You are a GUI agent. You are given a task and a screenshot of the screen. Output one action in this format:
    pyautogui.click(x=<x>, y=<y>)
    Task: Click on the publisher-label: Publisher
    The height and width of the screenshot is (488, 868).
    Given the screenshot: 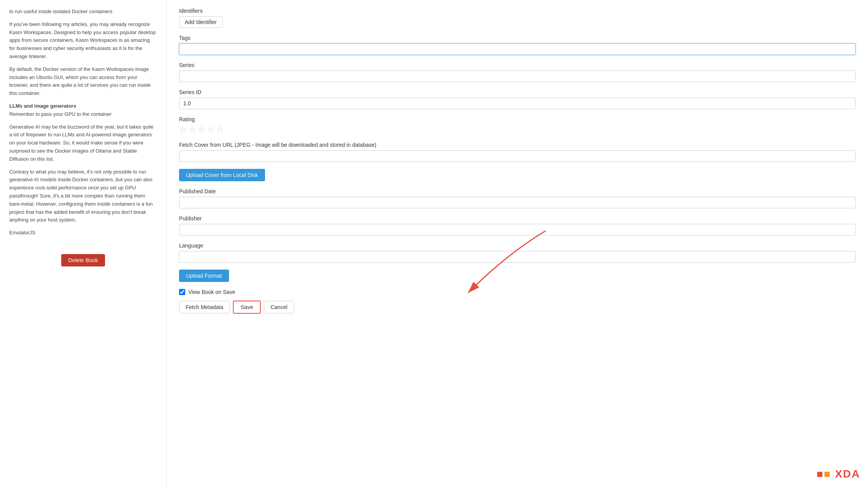 What is the action you would take?
    pyautogui.click(x=517, y=218)
    